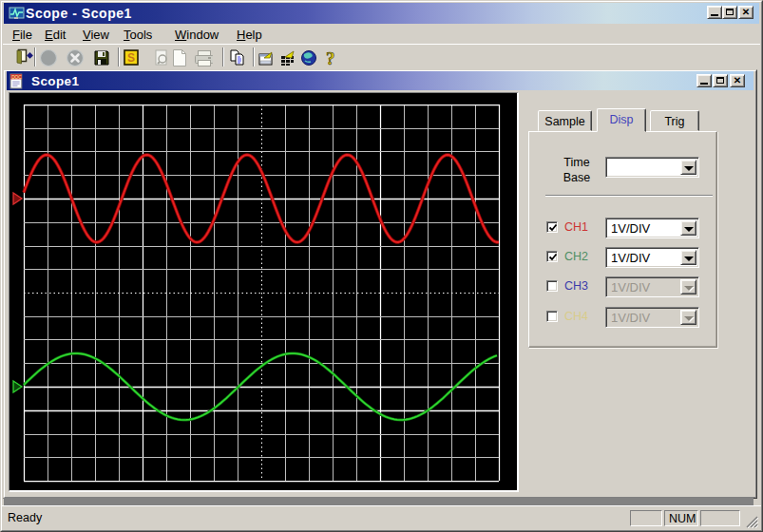  I want to click on svg-text: S, so click(131, 58).